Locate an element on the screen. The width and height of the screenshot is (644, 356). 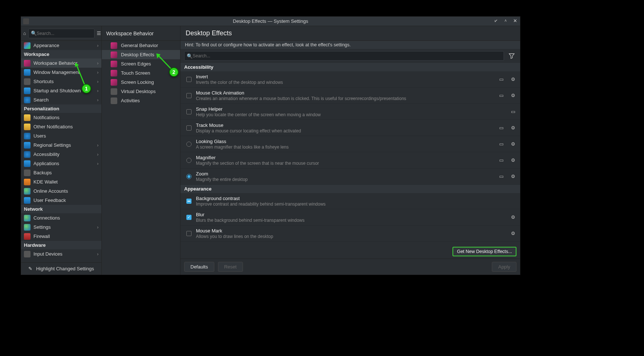
lock-icon is located at coordinates (114, 82).